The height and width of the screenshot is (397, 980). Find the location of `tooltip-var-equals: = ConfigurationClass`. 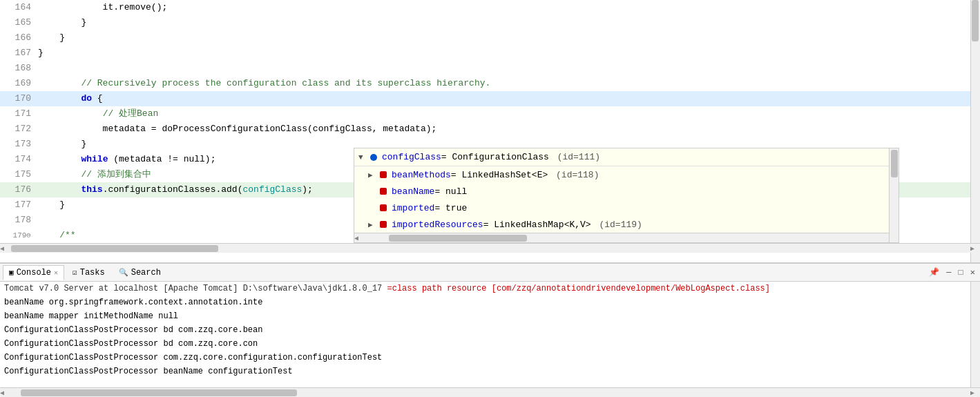

tooltip-var-equals: = ConfigurationClass is located at coordinates (495, 157).